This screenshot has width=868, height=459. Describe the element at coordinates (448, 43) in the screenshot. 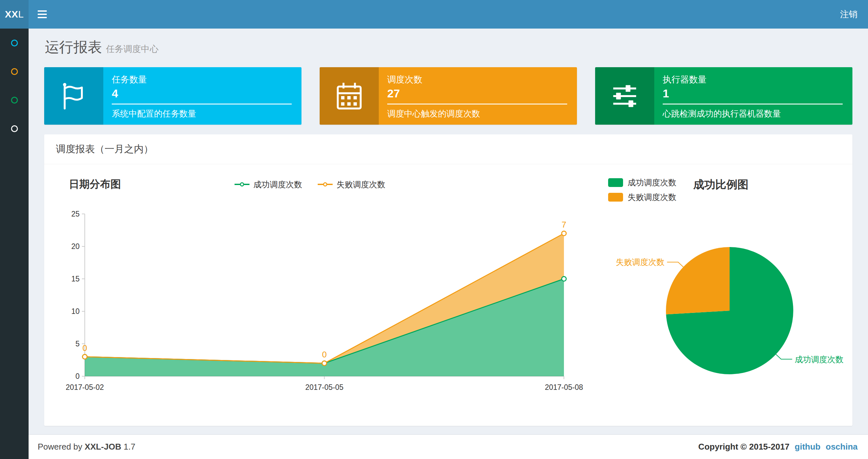

I see `content-header: 运行报表任务调度中心` at that location.